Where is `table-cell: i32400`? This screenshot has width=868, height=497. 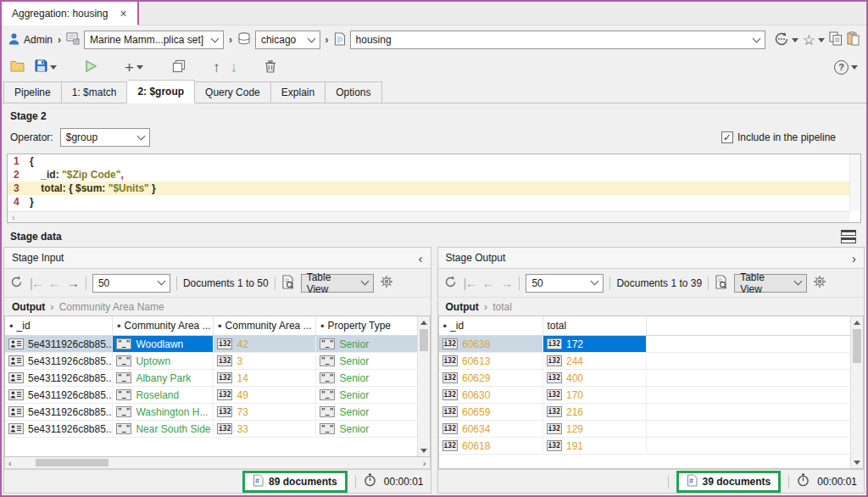 table-cell: i32400 is located at coordinates (595, 378).